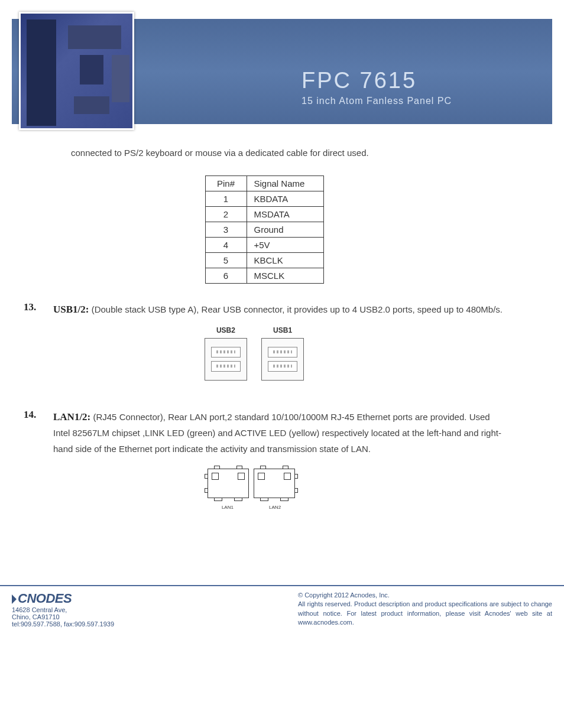 This screenshot has height=728, width=564. Describe the element at coordinates (226, 330) in the screenshot. I see `usb2-label: USB2` at that location.